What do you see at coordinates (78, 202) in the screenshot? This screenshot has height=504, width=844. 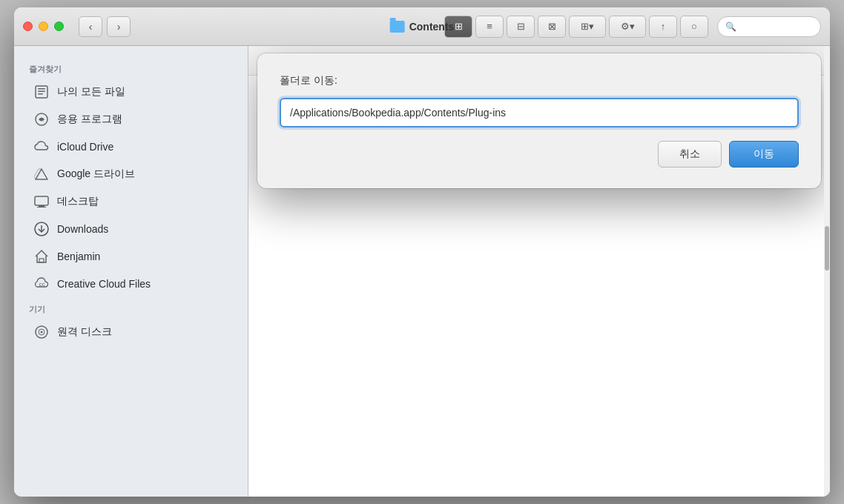 I see `desktop-label: 데스크탑` at bounding box center [78, 202].